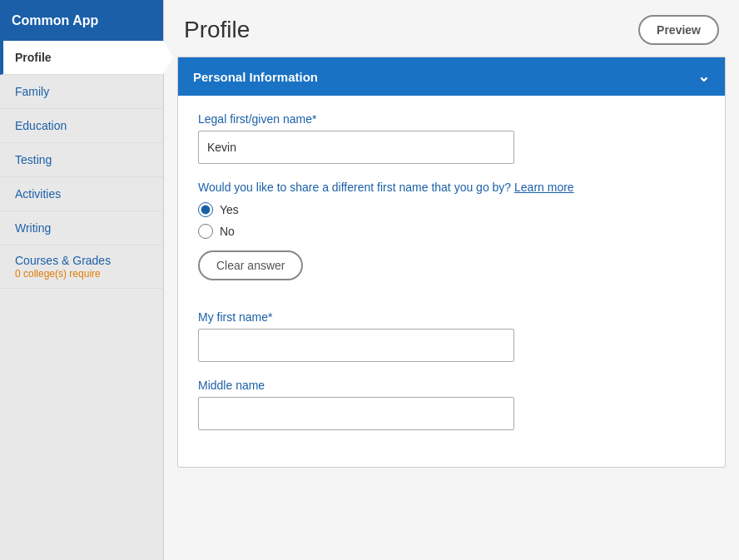 This screenshot has width=739, height=560. Describe the element at coordinates (33, 160) in the screenshot. I see `sidebar-item-label: Testing` at that location.